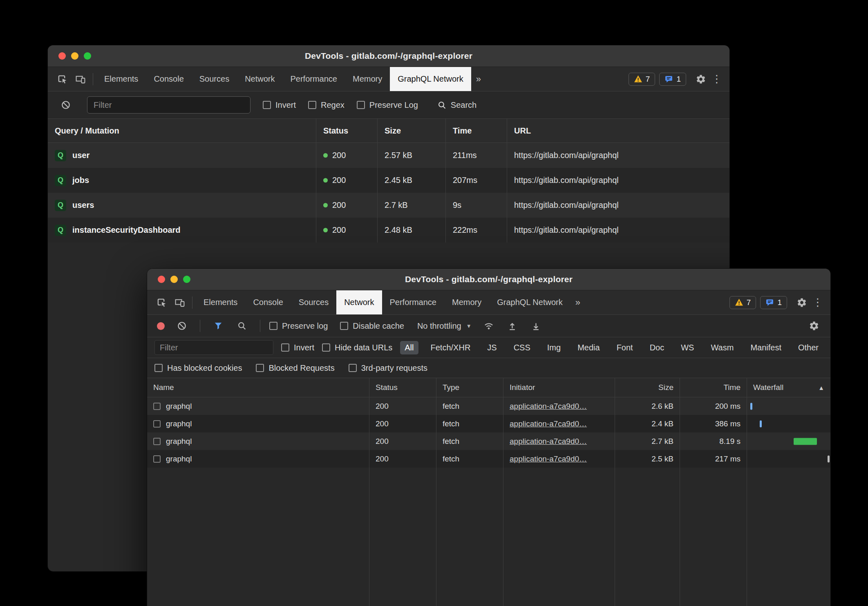  What do you see at coordinates (387, 105) in the screenshot?
I see `preserve-log-checkbox: Preserve Log` at bounding box center [387, 105].